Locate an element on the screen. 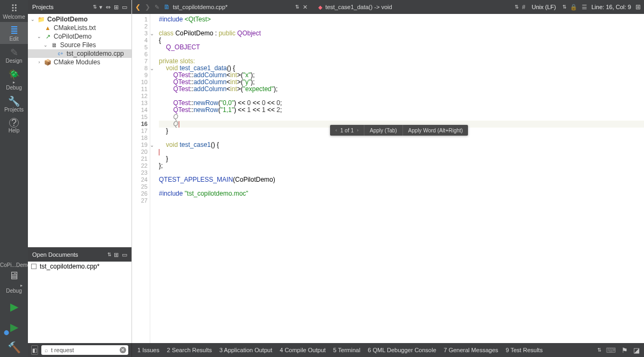 This screenshot has width=644, height=357. line-ending: Unix (LF) is located at coordinates (544, 7).